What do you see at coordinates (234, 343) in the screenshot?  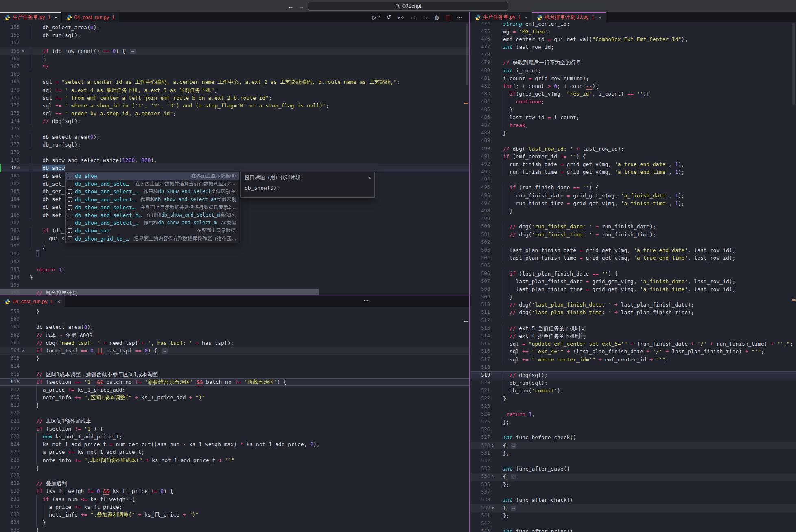 I see `code-line-563: 563// dbg('need_tspf: ' + need_tspf + ',…` at bounding box center [234, 343].